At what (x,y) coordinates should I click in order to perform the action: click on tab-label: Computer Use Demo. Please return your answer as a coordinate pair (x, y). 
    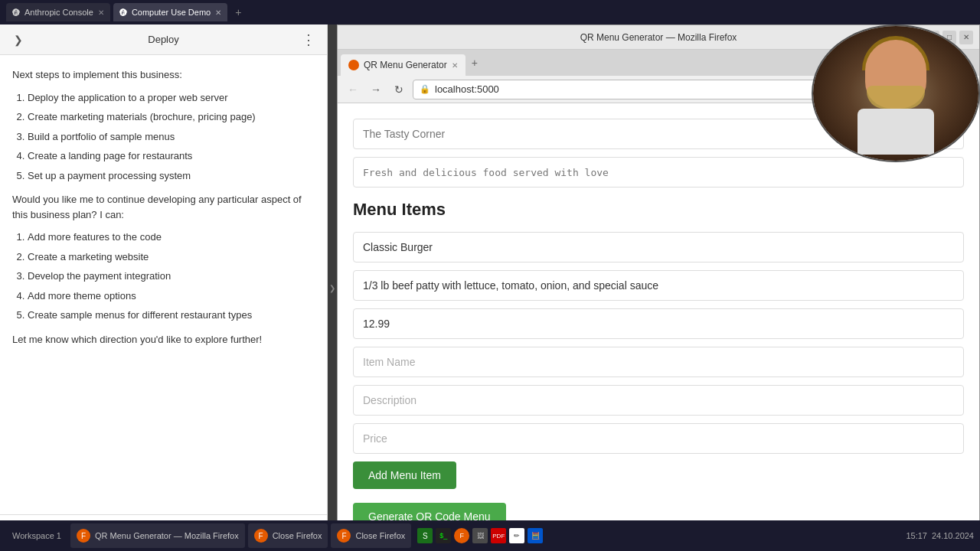
    Looking at the image, I should click on (172, 12).